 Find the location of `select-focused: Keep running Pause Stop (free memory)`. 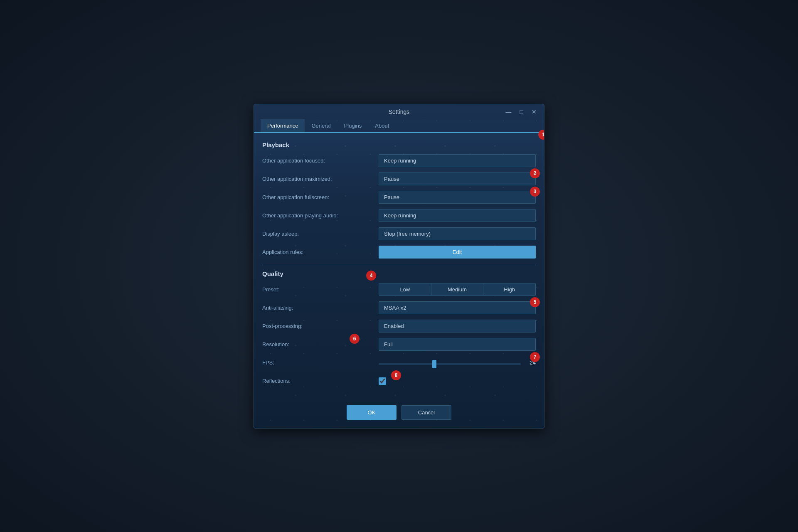

select-focused: Keep running Pause Stop (free memory) is located at coordinates (457, 160).